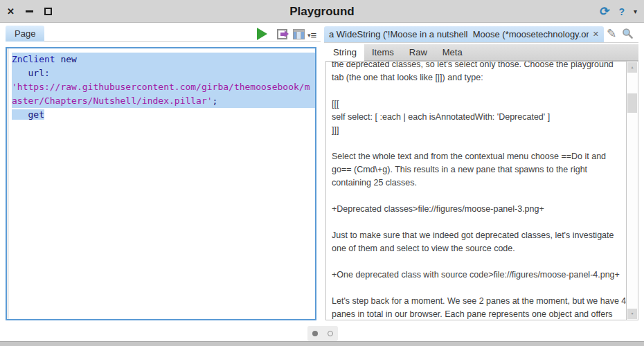 Image resolution: width=644 pixels, height=346 pixels. I want to click on text-line: go== (Cmd\+g). This results in a new pan…, so click(479, 170).